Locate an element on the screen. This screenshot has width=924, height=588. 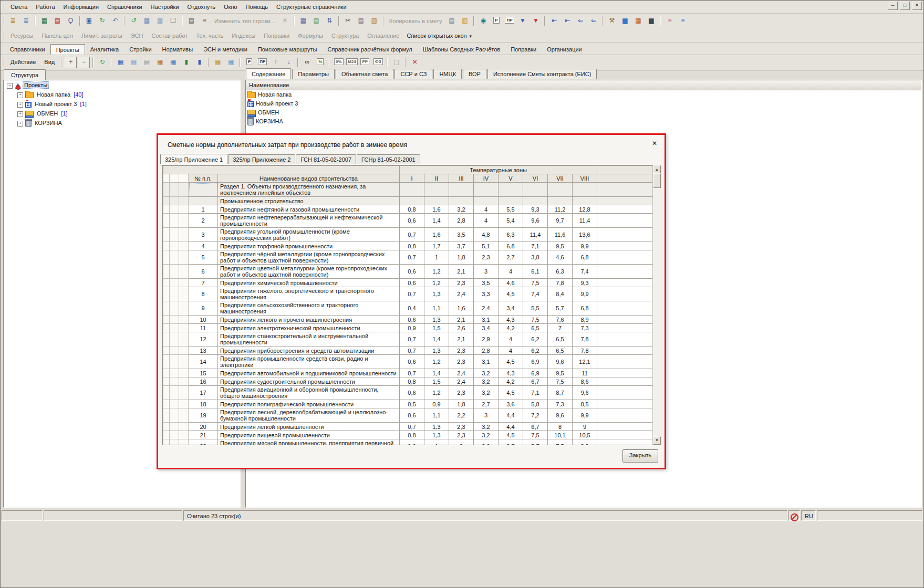
value-cell: 3,1 is located at coordinates (486, 320).